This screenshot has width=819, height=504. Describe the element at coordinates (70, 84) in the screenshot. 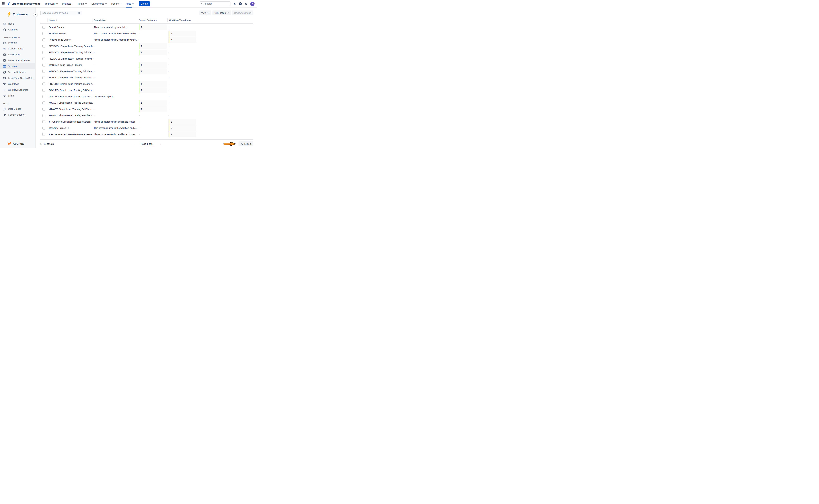

I see `screen-name: POVURO: Simple Issue Tracking Create Is.…` at that location.